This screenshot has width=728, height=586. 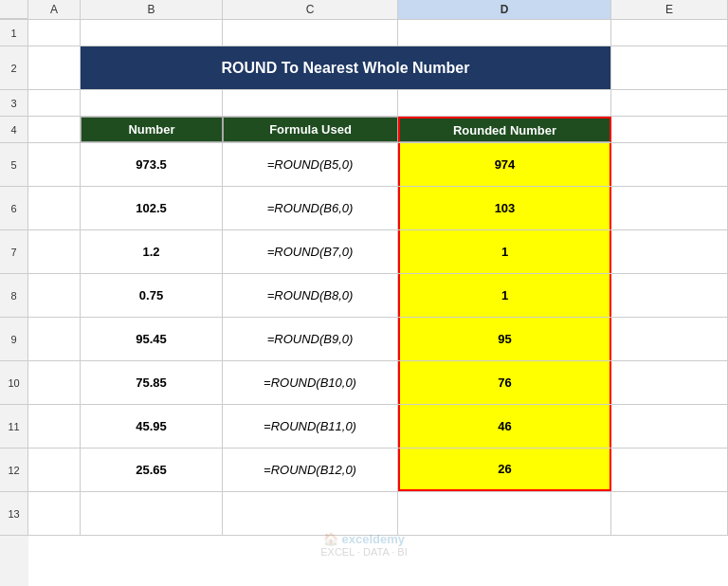 What do you see at coordinates (504, 514) in the screenshot?
I see `cell-d13` at bounding box center [504, 514].